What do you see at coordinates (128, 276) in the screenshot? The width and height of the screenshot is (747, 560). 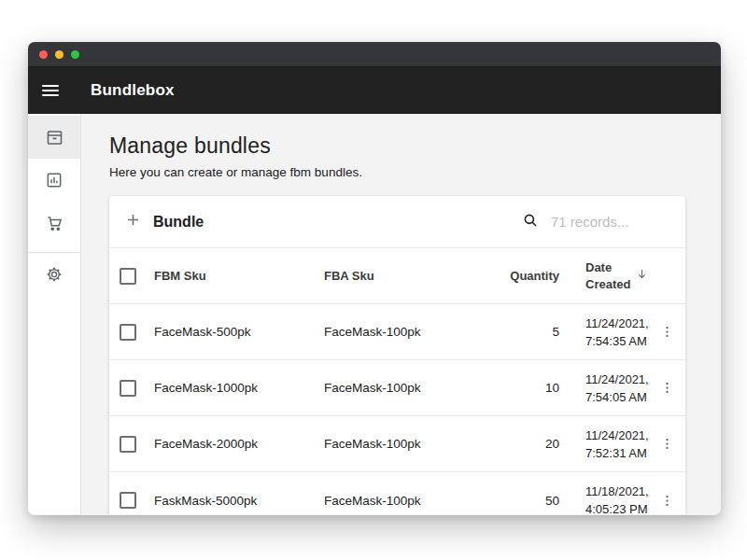 I see `select-all-checkbox` at bounding box center [128, 276].